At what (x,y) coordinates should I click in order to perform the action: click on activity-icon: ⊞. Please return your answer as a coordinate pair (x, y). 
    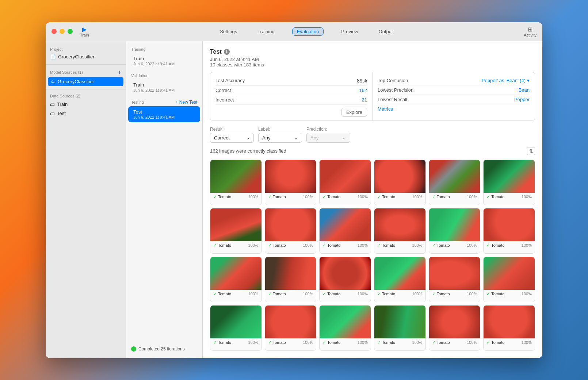
    Looking at the image, I should click on (530, 29).